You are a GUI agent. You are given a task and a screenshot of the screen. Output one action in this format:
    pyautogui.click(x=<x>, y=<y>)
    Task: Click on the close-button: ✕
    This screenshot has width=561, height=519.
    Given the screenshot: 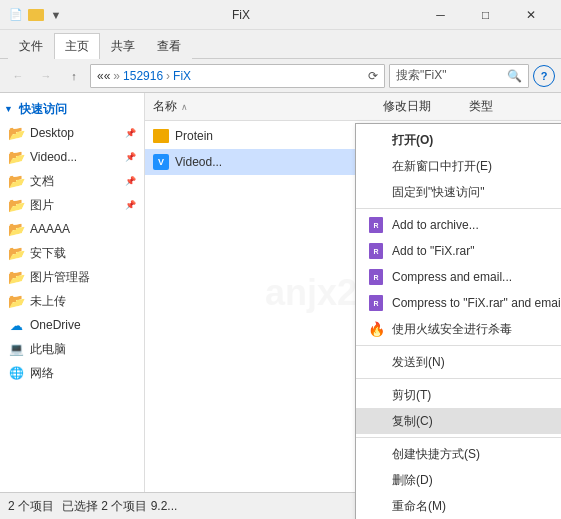 What is the action you would take?
    pyautogui.click(x=530, y=15)
    